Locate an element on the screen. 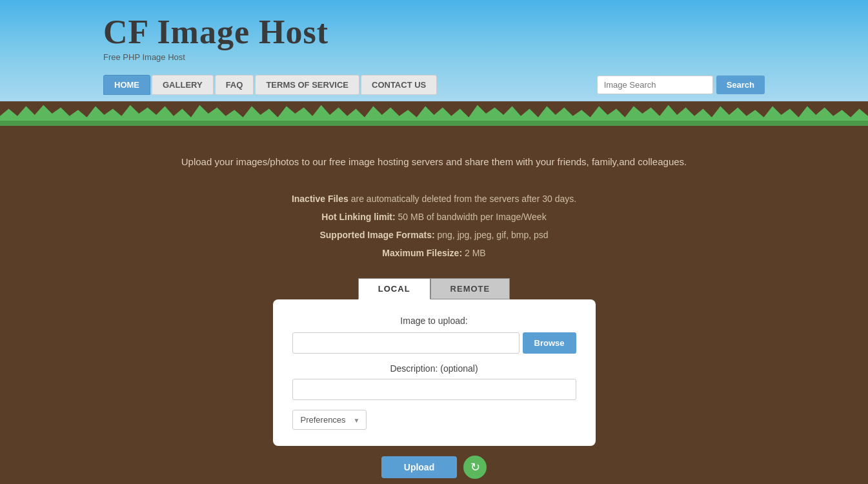 The height and width of the screenshot is (484, 868). site-title: CF Image Host is located at coordinates (485, 32).